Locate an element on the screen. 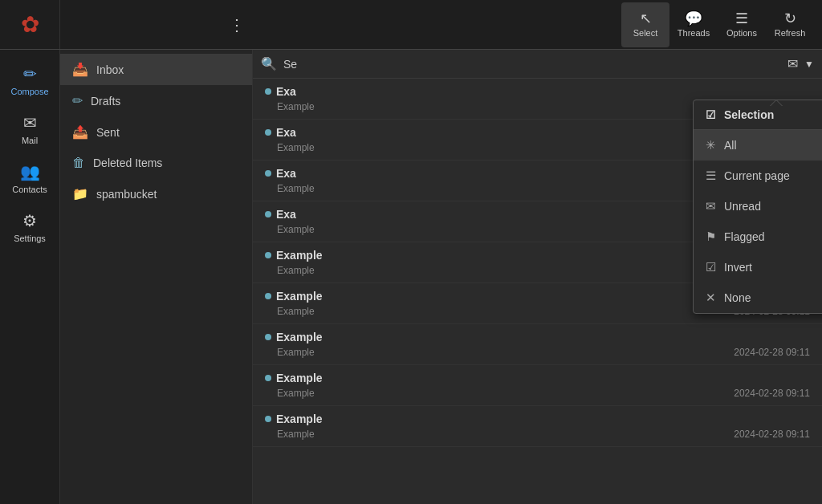 The height and width of the screenshot is (504, 822). search-input is located at coordinates (532, 64).